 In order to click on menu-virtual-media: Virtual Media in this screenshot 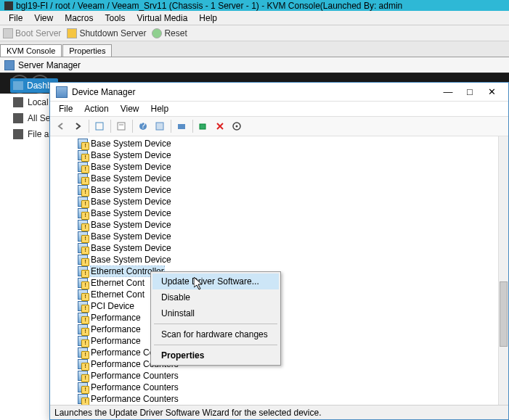, I will do `click(163, 18)`.